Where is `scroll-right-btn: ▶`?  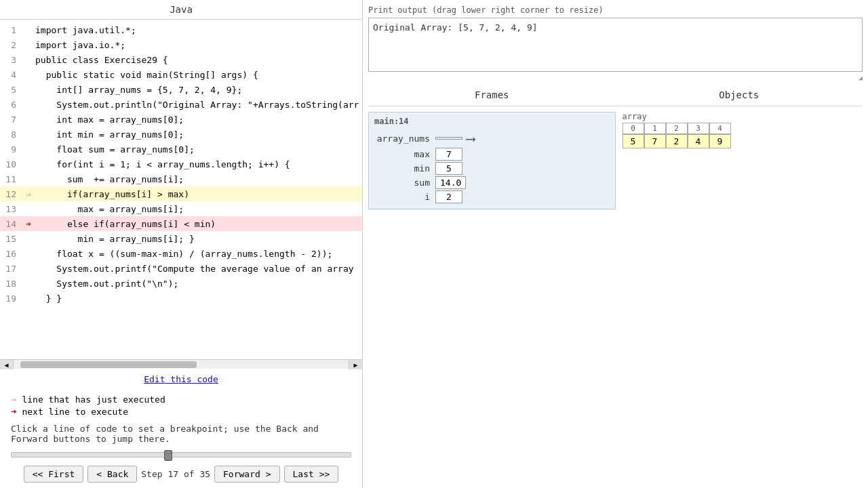 scroll-right-btn: ▶ is located at coordinates (355, 365).